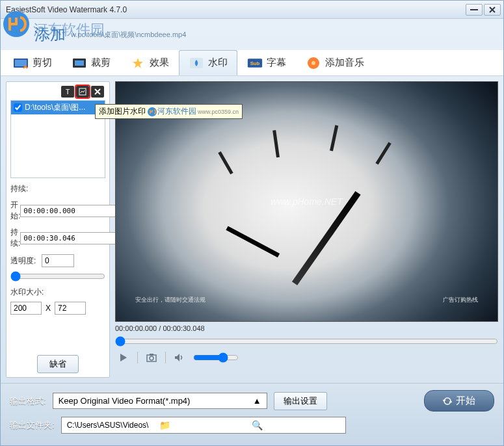 The height and width of the screenshot is (446, 504). I want to click on format-label: 输出格式:, so click(28, 401).